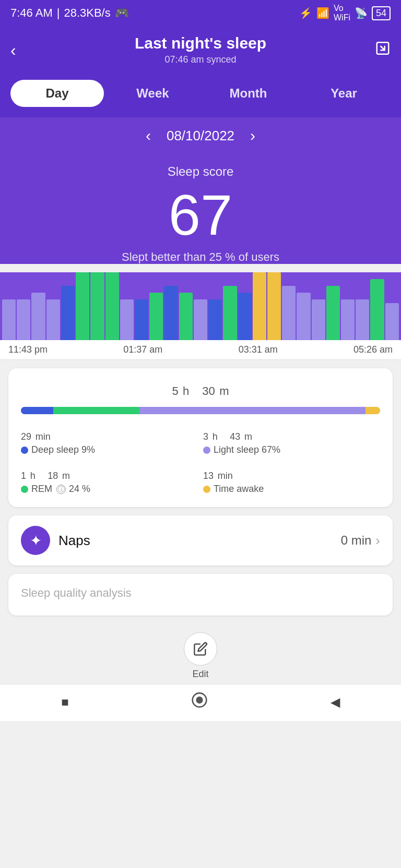 This screenshot has height=868, width=401. What do you see at coordinates (200, 649) in the screenshot?
I see `edit-button` at bounding box center [200, 649].